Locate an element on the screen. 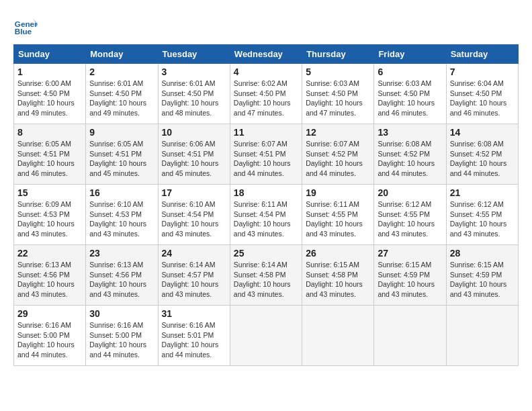 This screenshot has width=532, height=411. day-info: Sunrise: 6:07 AM Sunset: 4:51 PM Dayligh… is located at coordinates (266, 158).